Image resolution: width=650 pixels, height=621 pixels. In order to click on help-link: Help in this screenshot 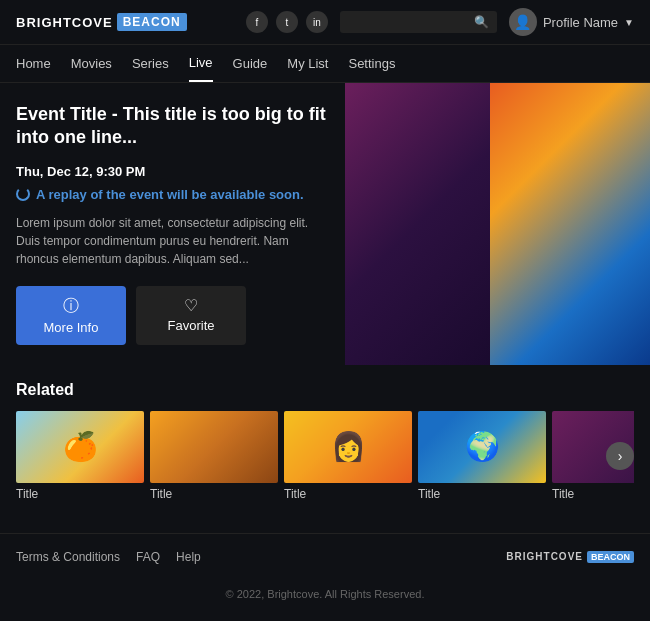, I will do `click(188, 557)`.